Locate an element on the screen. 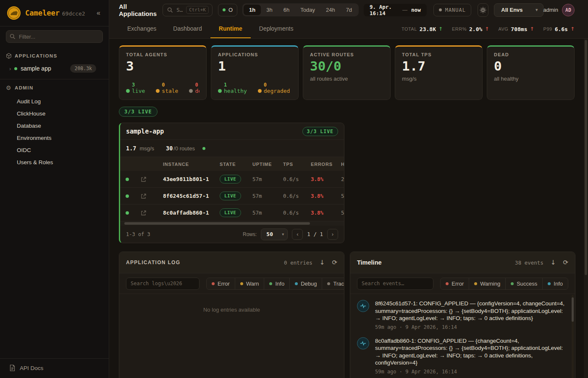  date-to: now is located at coordinates (416, 10).